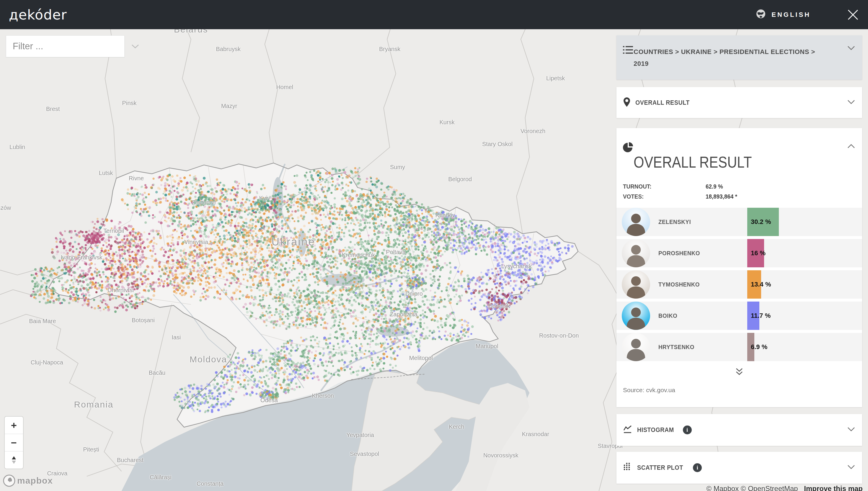 The image size is (868, 491). What do you see at coordinates (82, 257) in the screenshot?
I see `map-label: Ivano-Frankivsk` at bounding box center [82, 257].